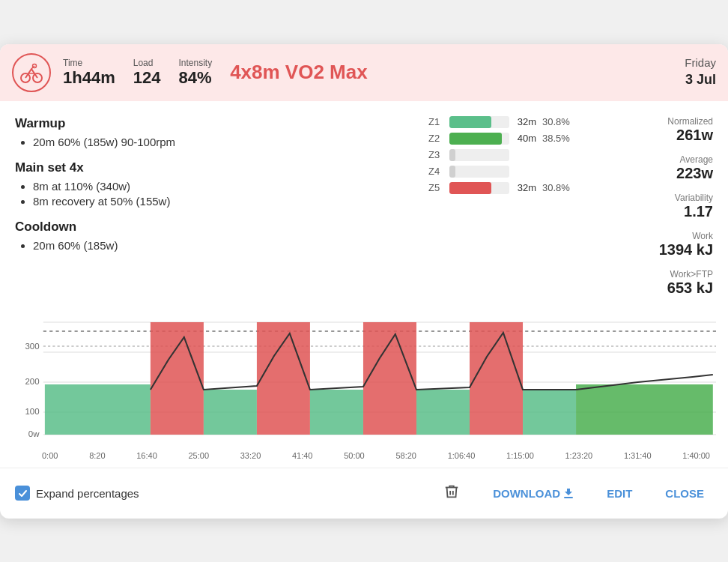 The image size is (728, 562). I want to click on mainset-section: Main set 4x 8m at 110% (340w) 8m recover…, so click(214, 184).